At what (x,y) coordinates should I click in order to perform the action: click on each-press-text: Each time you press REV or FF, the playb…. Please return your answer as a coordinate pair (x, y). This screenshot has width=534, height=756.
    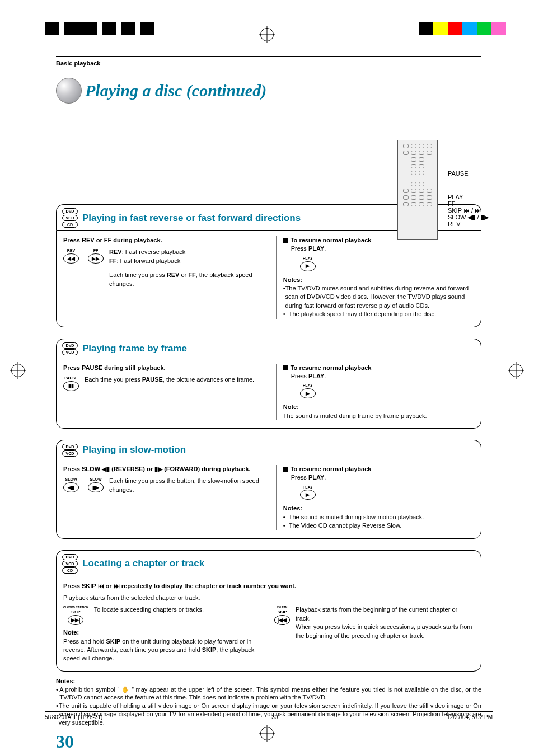
    Looking at the image, I should click on (190, 280).